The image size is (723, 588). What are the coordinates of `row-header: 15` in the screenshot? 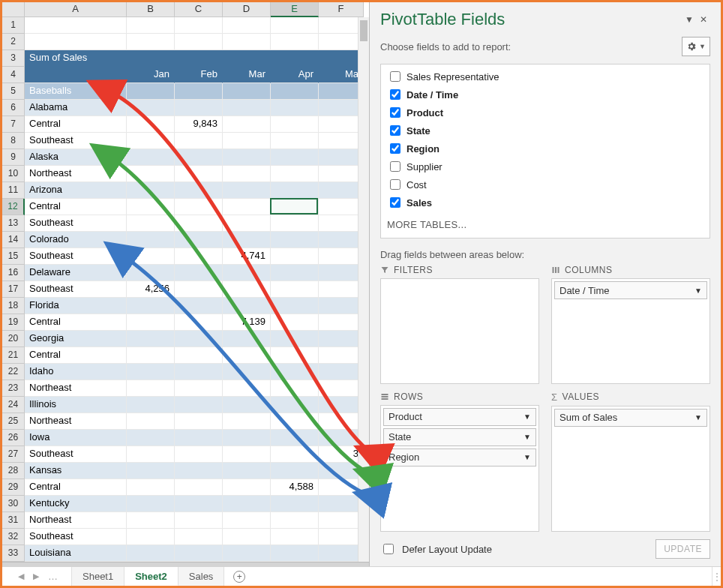 It's located at (14, 256).